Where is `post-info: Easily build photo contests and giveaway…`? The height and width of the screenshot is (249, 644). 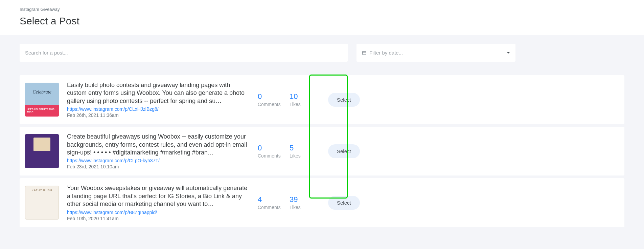
post-info: Easily build photo contests and giveaway… is located at coordinates (158, 100).